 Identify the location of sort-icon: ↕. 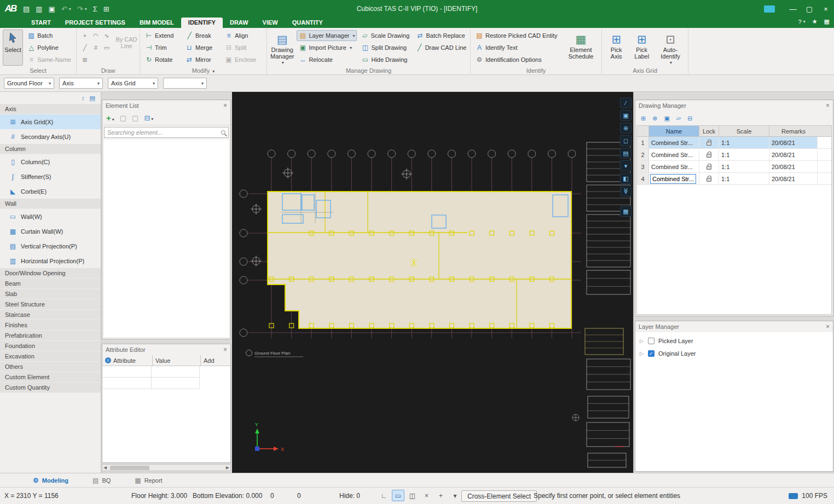
(83, 98).